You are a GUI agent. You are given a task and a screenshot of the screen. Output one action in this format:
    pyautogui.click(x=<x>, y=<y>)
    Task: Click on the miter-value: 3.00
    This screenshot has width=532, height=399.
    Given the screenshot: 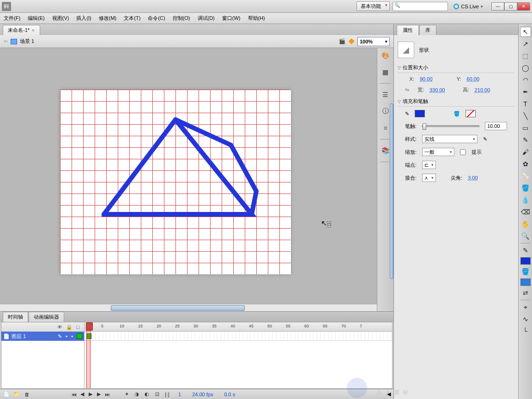 What is the action you would take?
    pyautogui.click(x=473, y=178)
    